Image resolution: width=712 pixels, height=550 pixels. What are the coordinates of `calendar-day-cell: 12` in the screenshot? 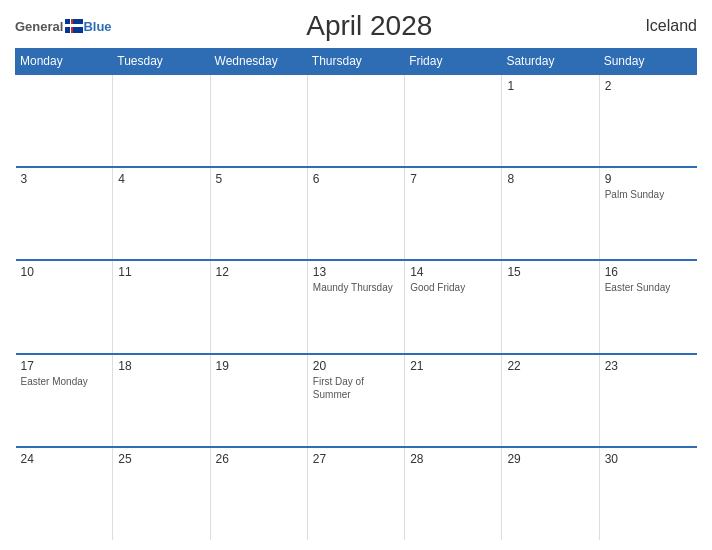 It's located at (258, 306).